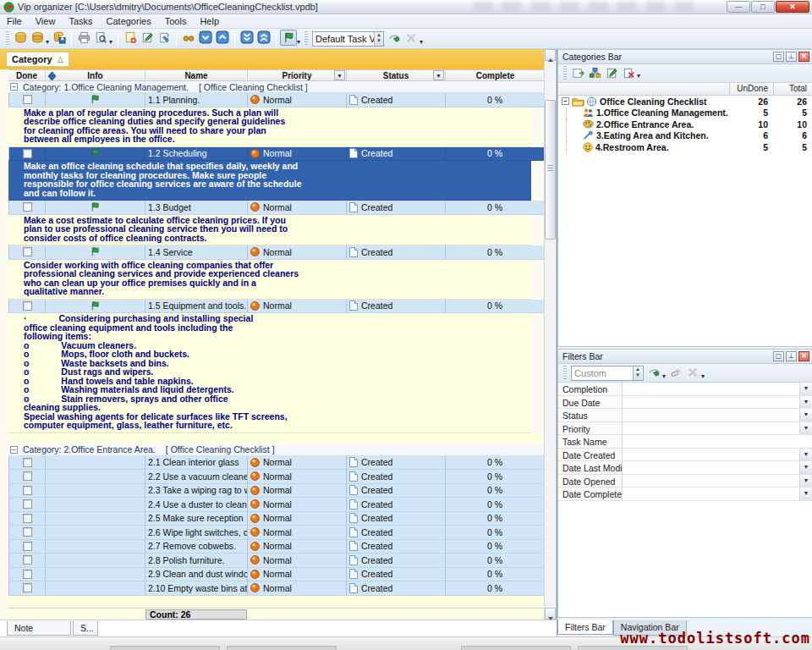 The height and width of the screenshot is (650, 812). Describe the element at coordinates (763, 7) in the screenshot. I see `maximize-button: □` at that location.